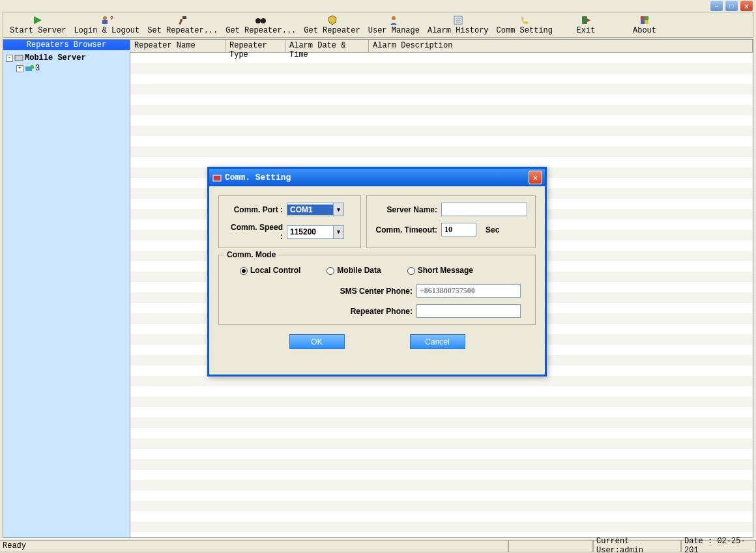  Describe the element at coordinates (525, 31) in the screenshot. I see `toolbar-label: Comm Setting` at that location.